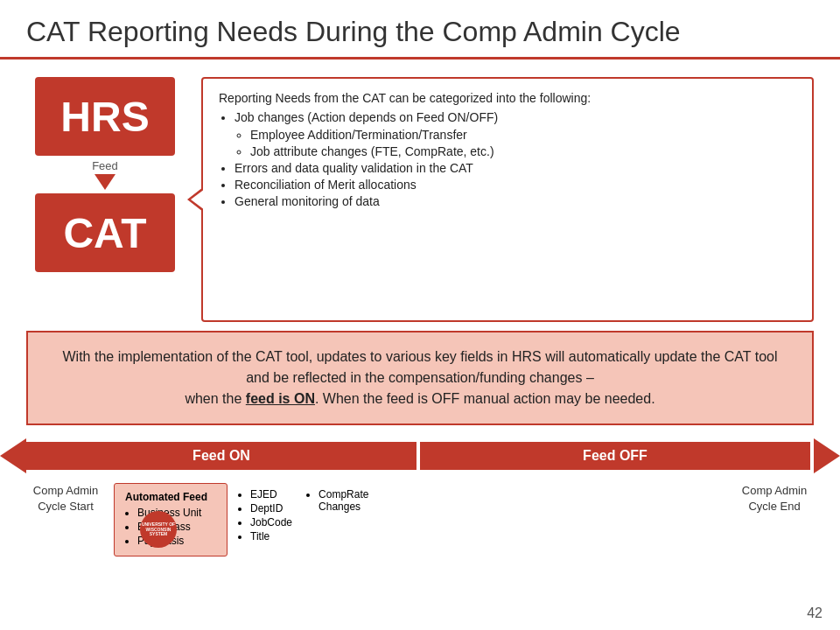  I want to click on list-item: Title, so click(271, 536).